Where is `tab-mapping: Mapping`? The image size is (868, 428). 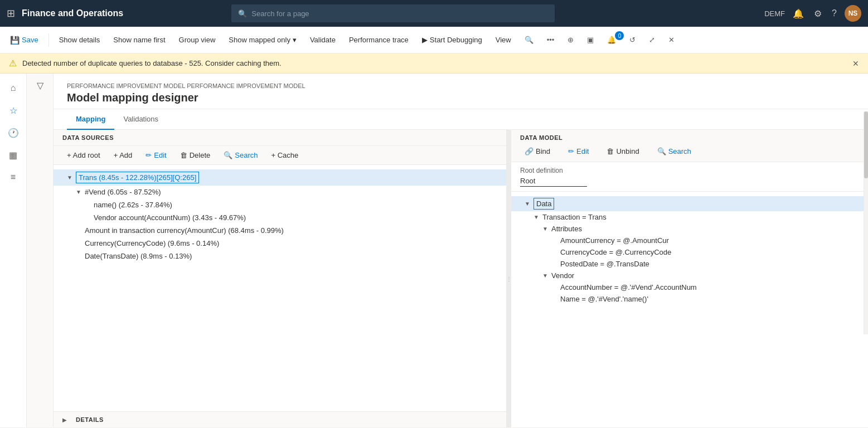
tab-mapping: Mapping is located at coordinates (90, 119).